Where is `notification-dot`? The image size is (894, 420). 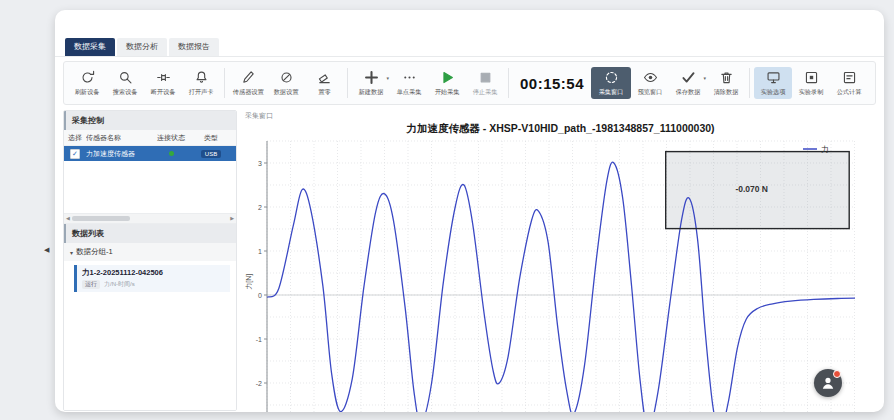 notification-dot is located at coordinates (837, 374).